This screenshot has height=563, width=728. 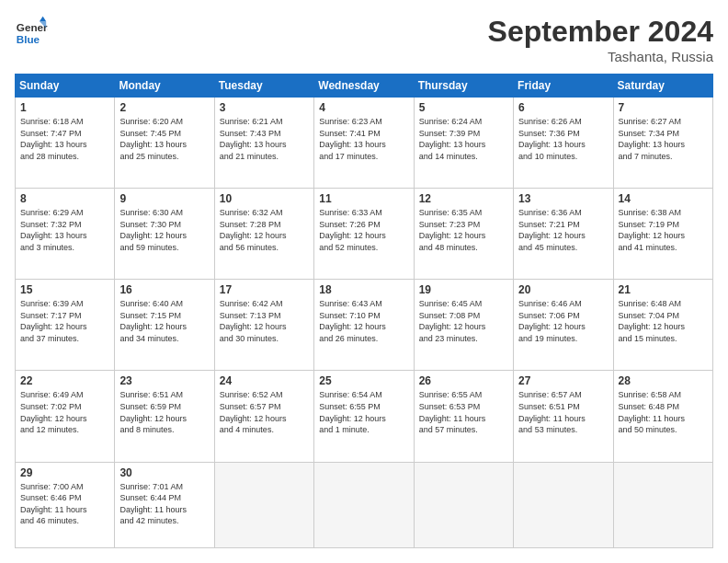 What do you see at coordinates (664, 321) in the screenshot?
I see `cell-info: Sunrise: 6:48 AM Sunset: 7:04 PM Dayligh…` at bounding box center [664, 321].